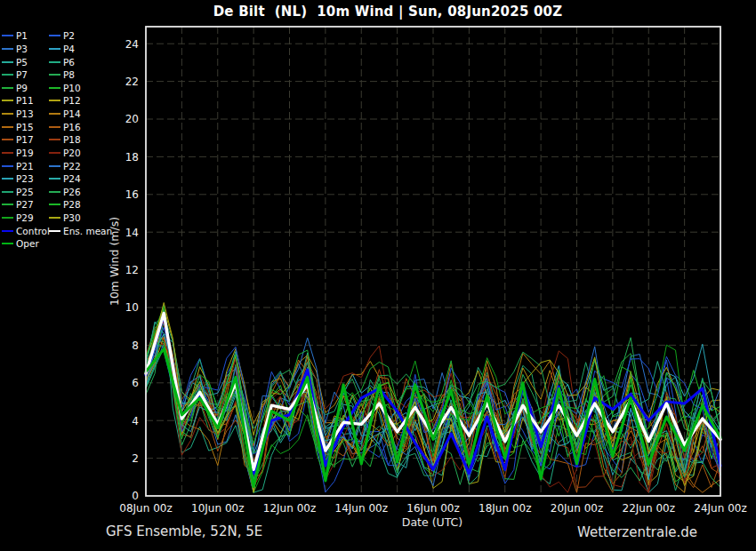  I want to click on y-tick-label: 4, so click(135, 421).